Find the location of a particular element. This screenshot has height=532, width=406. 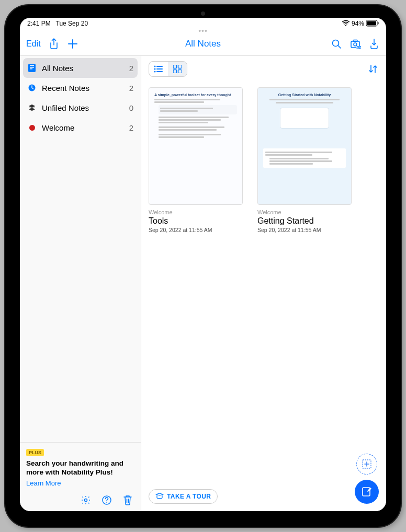

sidebar-item-label: Unfiled Notes is located at coordinates (65, 108).